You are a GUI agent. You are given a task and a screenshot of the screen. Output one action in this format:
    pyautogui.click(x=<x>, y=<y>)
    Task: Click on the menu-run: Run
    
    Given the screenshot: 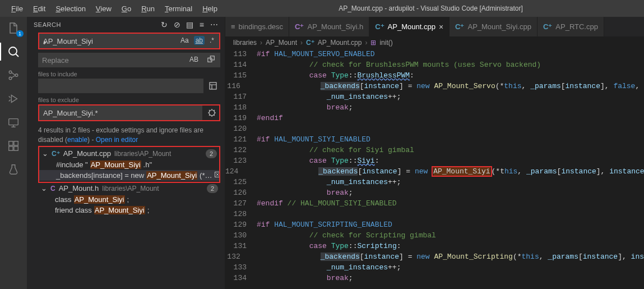 What is the action you would take?
    pyautogui.click(x=148, y=9)
    